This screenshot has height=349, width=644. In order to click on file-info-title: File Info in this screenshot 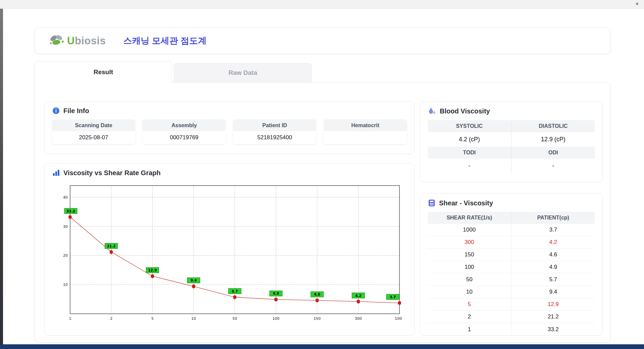, I will do `click(76, 111)`.